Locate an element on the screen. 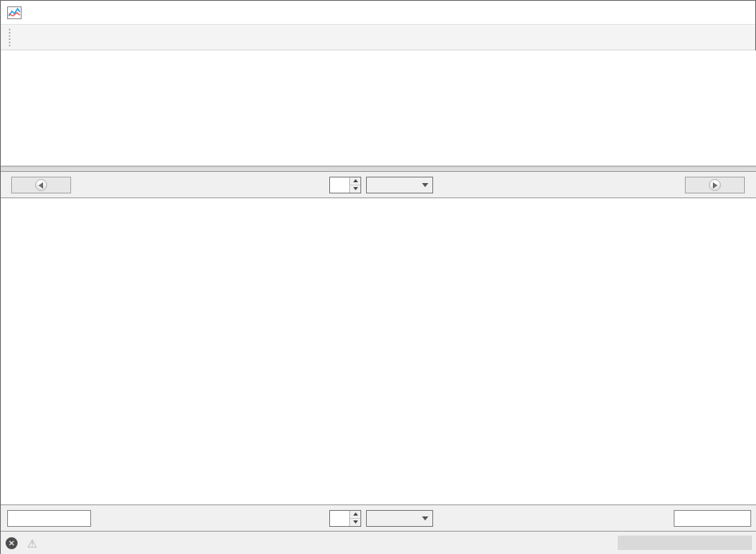 This screenshot has width=756, height=554. navigate-step-input is located at coordinates (340, 185).